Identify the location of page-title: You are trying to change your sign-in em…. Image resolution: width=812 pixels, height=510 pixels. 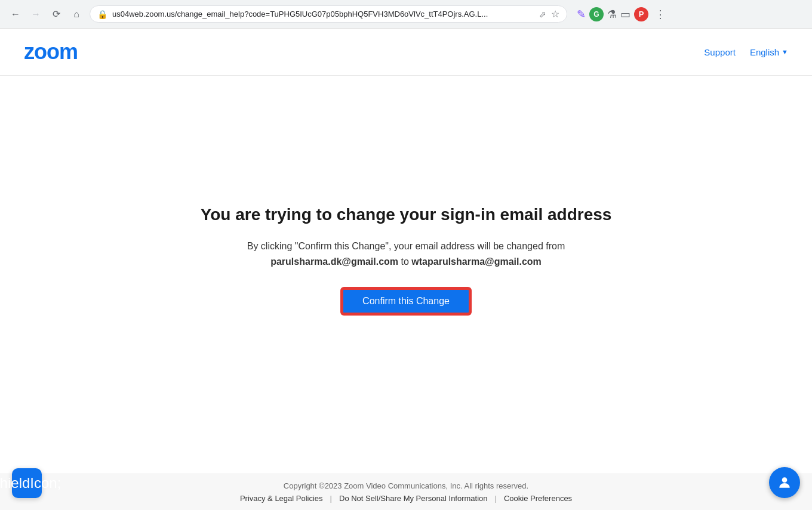
(406, 215).